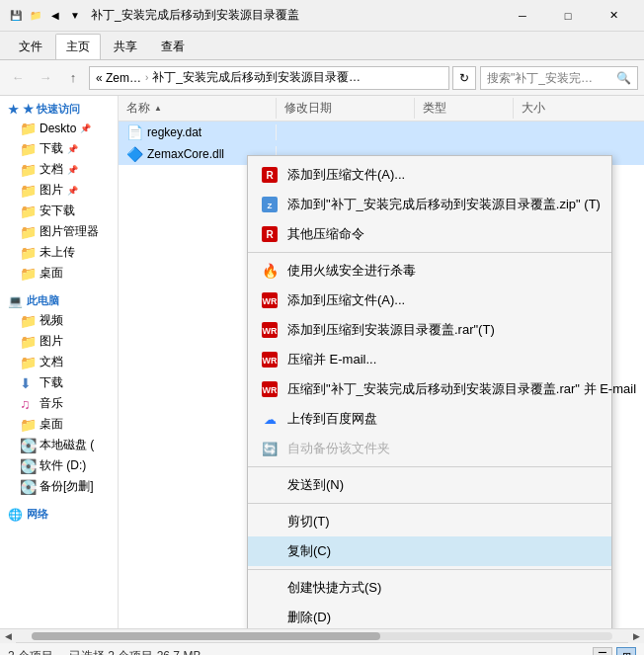  What do you see at coordinates (59, 300) in the screenshot?
I see `this-pc-header: 💻 此电脑` at bounding box center [59, 300].